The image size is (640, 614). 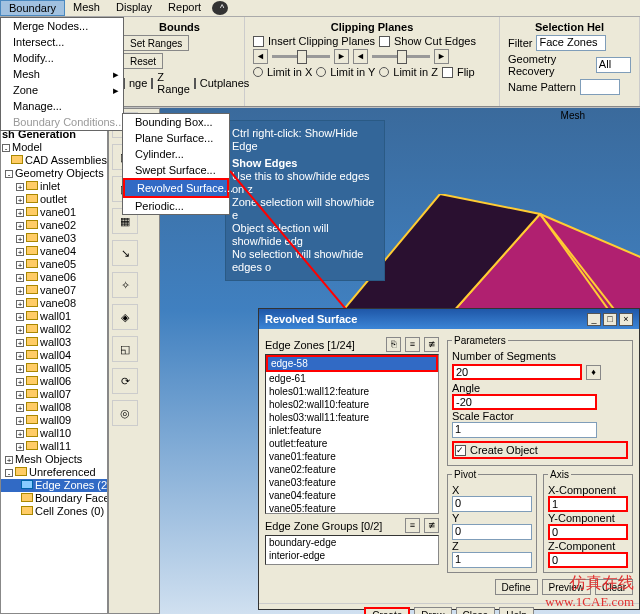 What do you see at coordinates (54, 382) in the screenshot?
I see `tree-item: +wall06` at bounding box center [54, 382].